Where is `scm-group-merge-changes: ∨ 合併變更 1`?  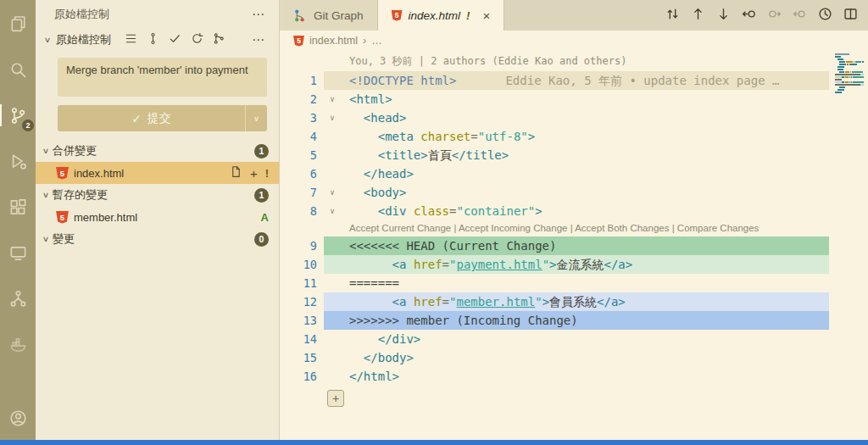
scm-group-merge-changes: ∨ 合併變更 1 is located at coordinates (158, 151).